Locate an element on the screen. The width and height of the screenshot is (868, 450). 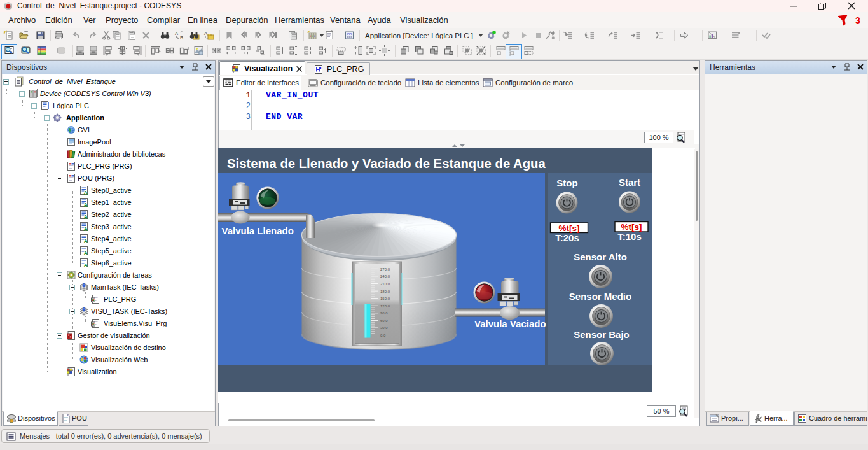
svg-text: 90.0 is located at coordinates (384, 313).